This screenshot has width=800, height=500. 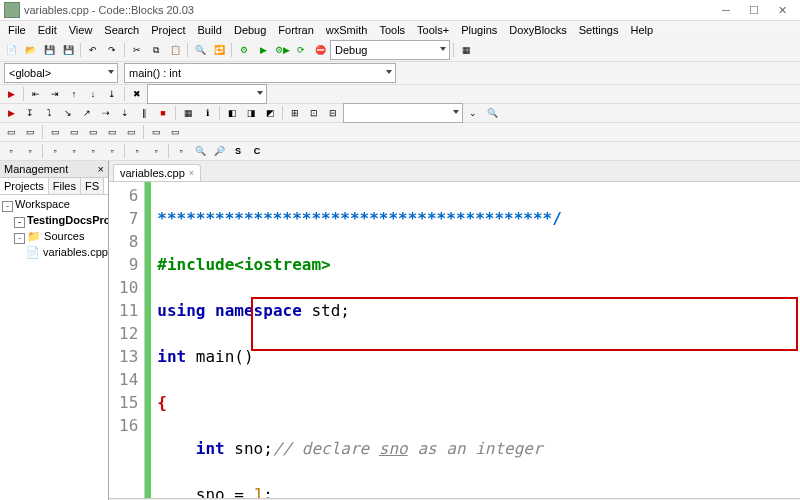 I want to click on e6-icon: ▫, so click(x=112, y=151).